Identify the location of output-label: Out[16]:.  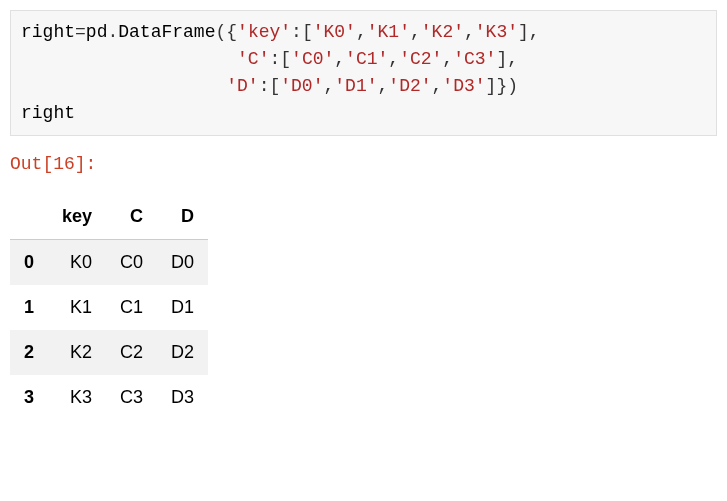
(364, 164).